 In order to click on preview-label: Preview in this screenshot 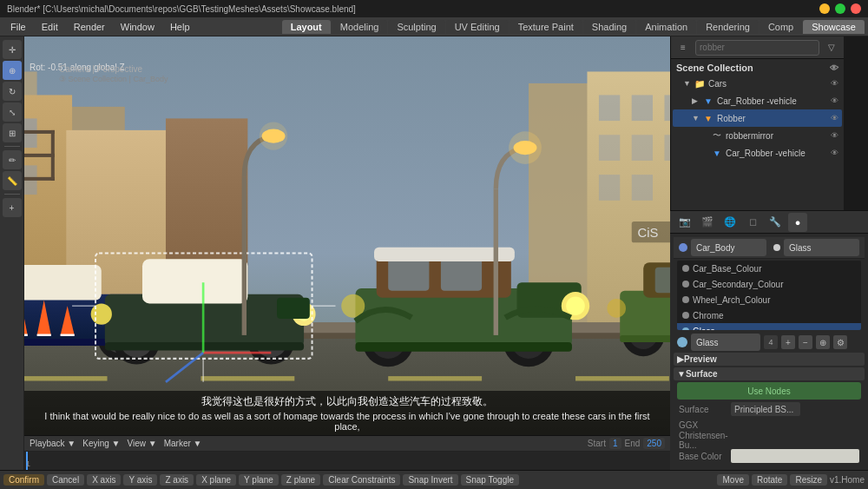, I will do `click(700, 360)`.